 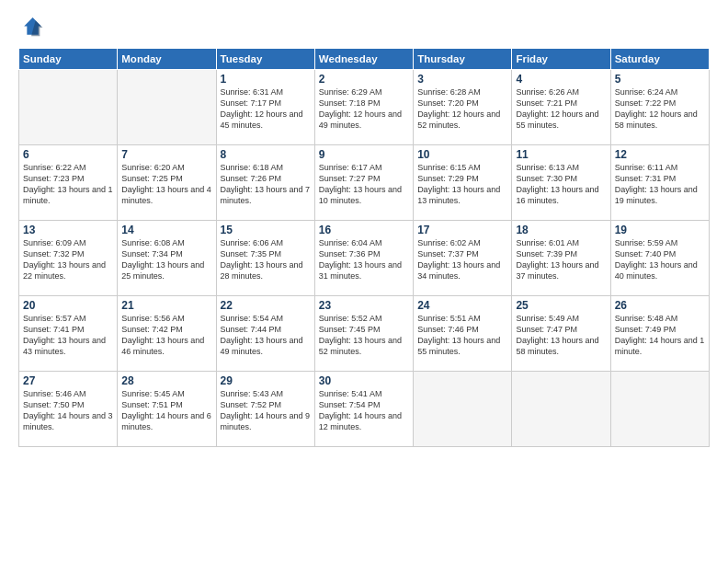 I want to click on calendar-week-4: 20Sunrise: 5:57 AM Sunset: 7:41 PM Dayli…, so click(x=364, y=334).